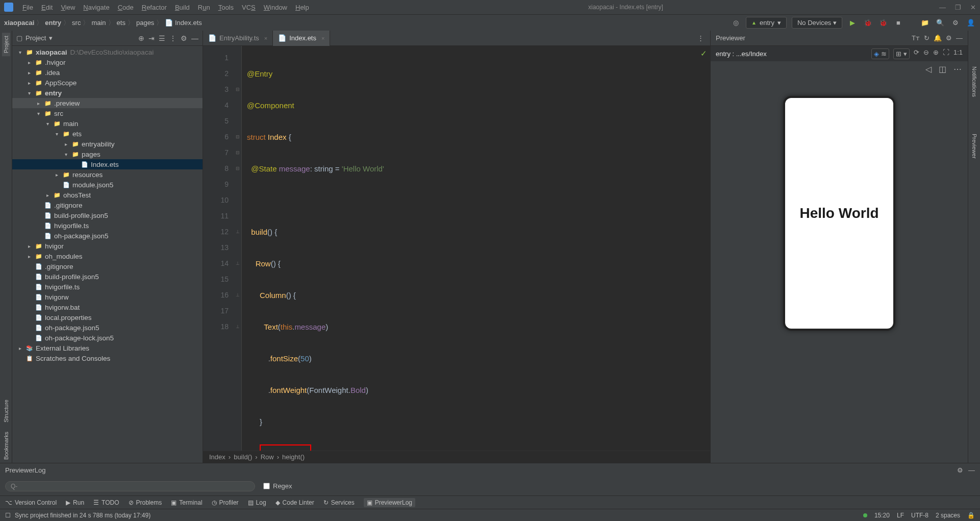  Describe the element at coordinates (958, 69) in the screenshot. I see `more-icon: ⋯` at that location.